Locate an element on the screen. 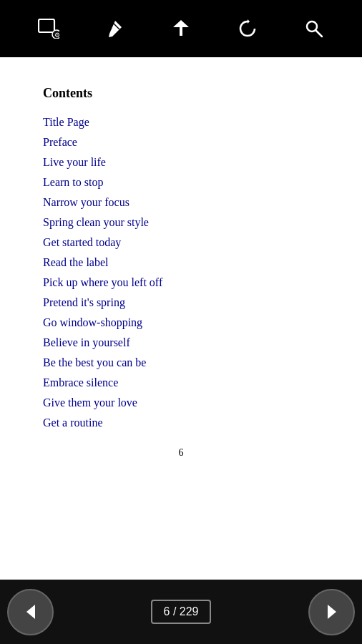 Image resolution: width=362 pixels, height=644 pixels. toc-pretend-spring: Pretend it's spring is located at coordinates (181, 303).